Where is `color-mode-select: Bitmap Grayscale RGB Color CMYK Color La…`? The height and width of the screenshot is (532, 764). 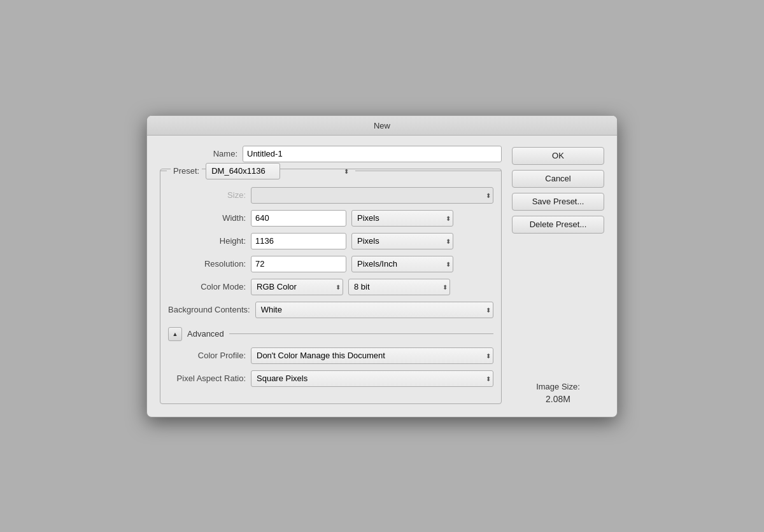 color-mode-select: Bitmap Grayscale RGB Color CMYK Color La… is located at coordinates (297, 287).